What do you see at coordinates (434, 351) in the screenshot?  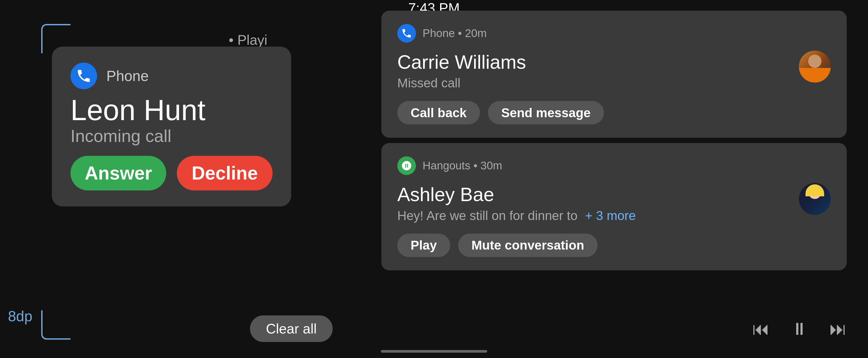 I see `home-indicator` at bounding box center [434, 351].